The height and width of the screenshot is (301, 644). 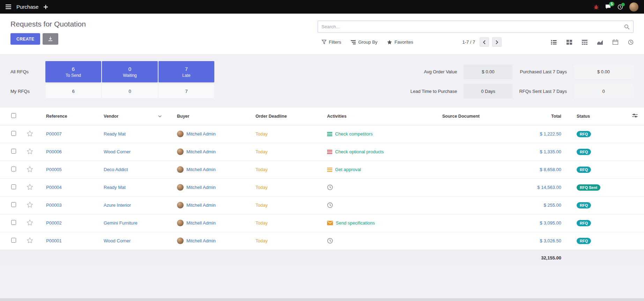 What do you see at coordinates (627, 27) in the screenshot?
I see `search-icon` at bounding box center [627, 27].